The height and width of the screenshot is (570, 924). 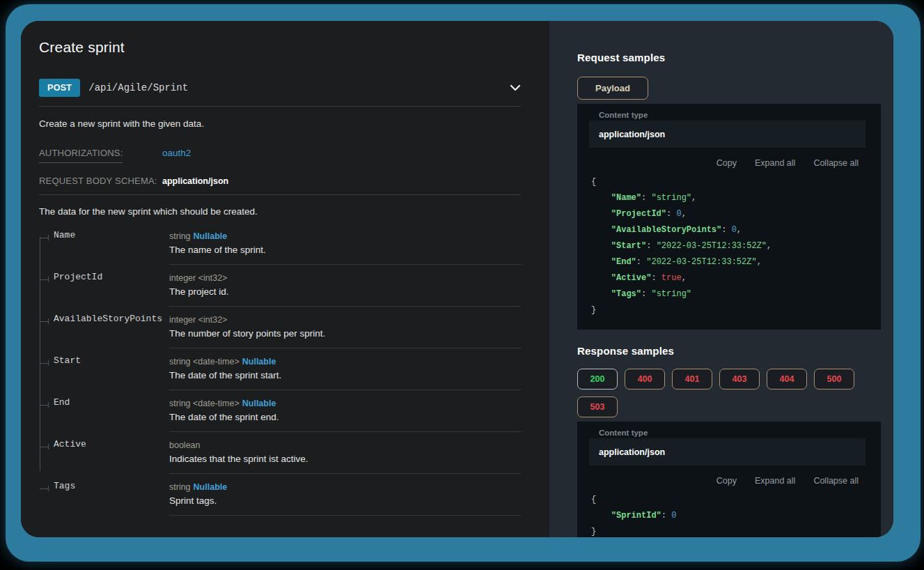 I want to click on status-tab-400: 400, so click(x=645, y=379).